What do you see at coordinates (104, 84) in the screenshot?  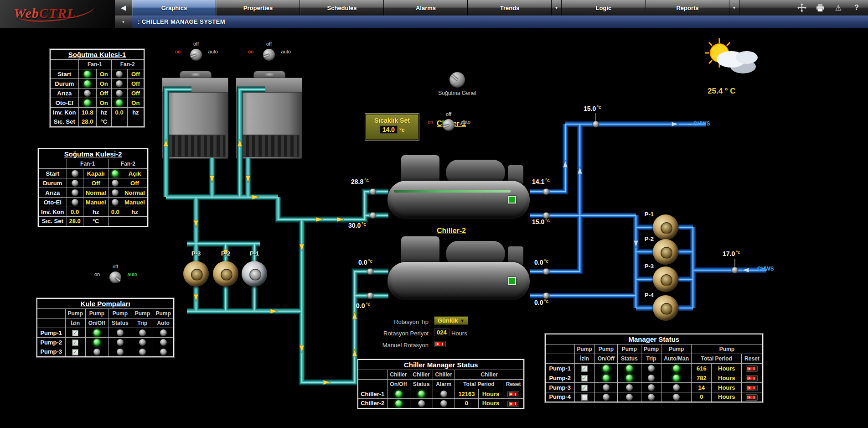 I see `status-value: On` at bounding box center [104, 84].